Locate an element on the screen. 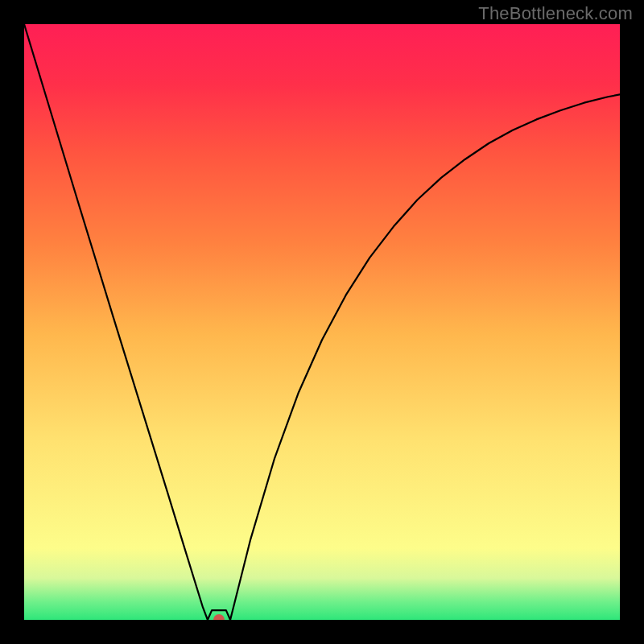 The image size is (644, 644). optimal-point-marker is located at coordinates (219, 617).